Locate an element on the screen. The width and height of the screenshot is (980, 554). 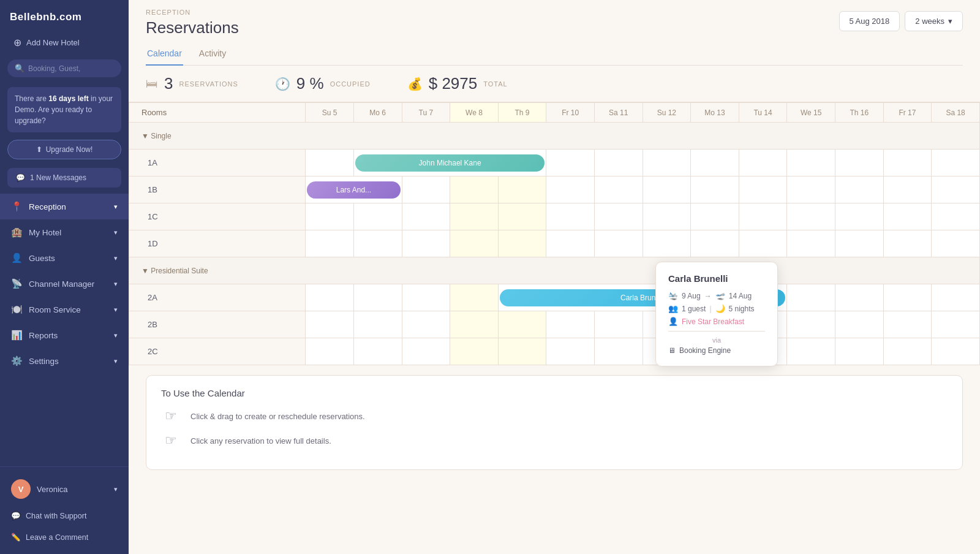
cell-1b-we8 is located at coordinates (474, 190).